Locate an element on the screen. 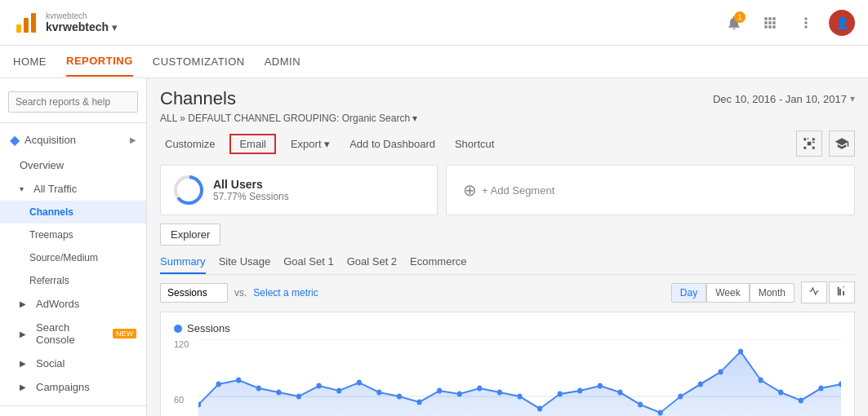 This screenshot has width=868, height=416. toolbar: Customize Email Export ▾ Add to Dashboar… is located at coordinates (508, 144).